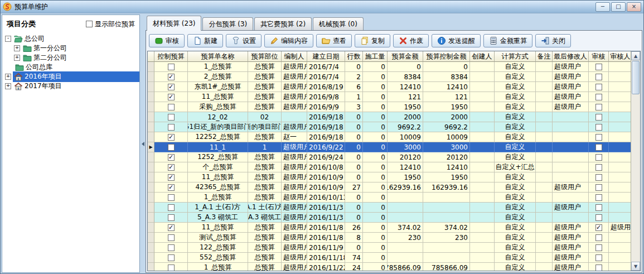 The height and width of the screenshot is (274, 644). I want to click on edit-content-button: 编辑内容, so click(289, 41).